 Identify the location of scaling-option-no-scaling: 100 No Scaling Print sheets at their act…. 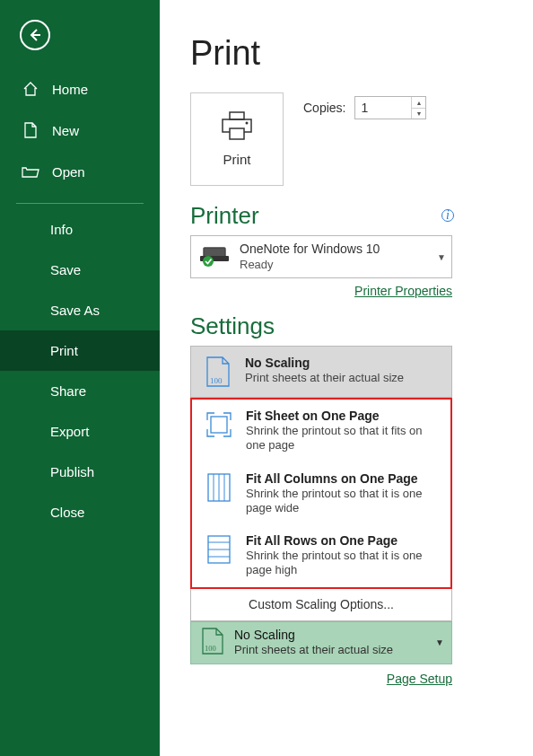
(321, 372).